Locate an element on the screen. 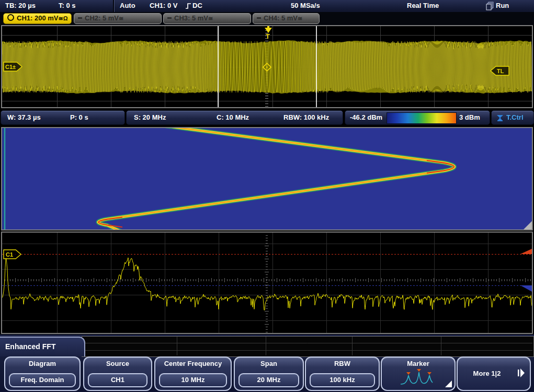 The height and width of the screenshot is (392, 534). softkey-diagram-label: Diagram is located at coordinates (42, 364).